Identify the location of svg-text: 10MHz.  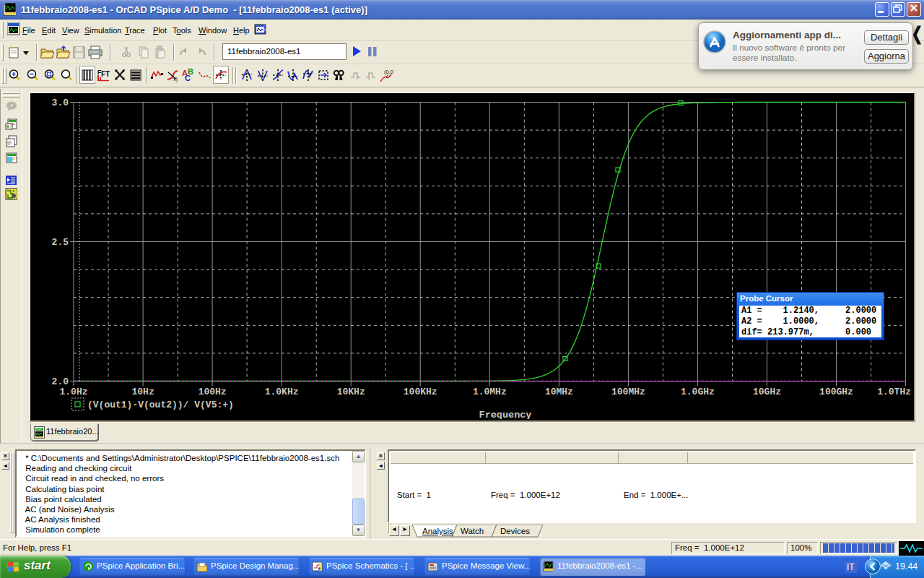
(559, 392).